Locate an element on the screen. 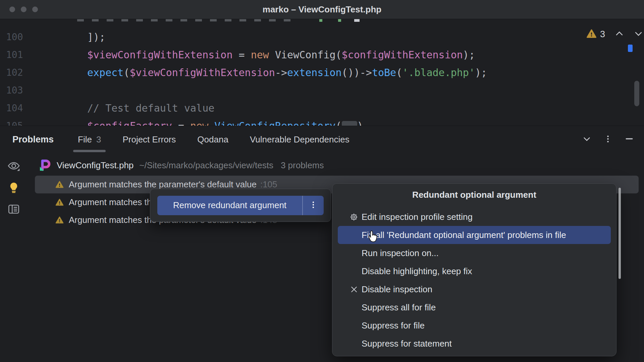 This screenshot has width=644, height=362. clipped-code-line is located at coordinates (185, 20).